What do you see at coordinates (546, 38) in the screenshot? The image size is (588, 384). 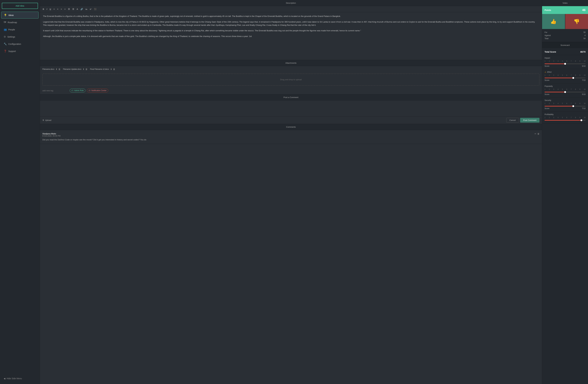 I see `total-label: Total` at bounding box center [546, 38].